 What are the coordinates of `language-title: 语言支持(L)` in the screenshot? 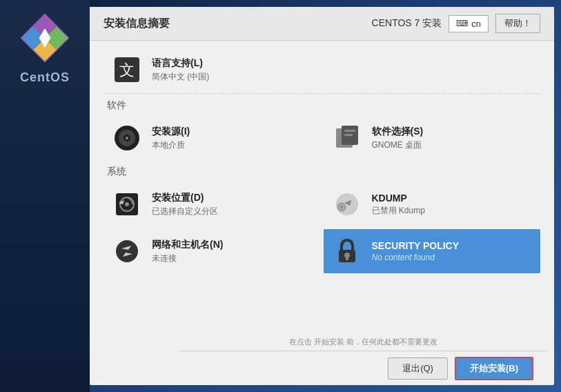 It's located at (342, 63).